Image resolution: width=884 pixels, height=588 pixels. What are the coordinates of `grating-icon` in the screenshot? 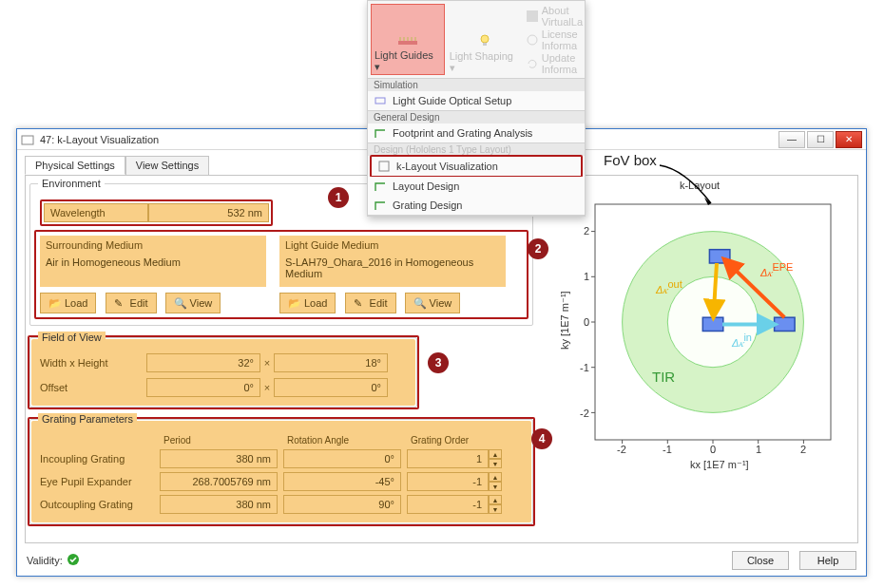 It's located at (380, 205).